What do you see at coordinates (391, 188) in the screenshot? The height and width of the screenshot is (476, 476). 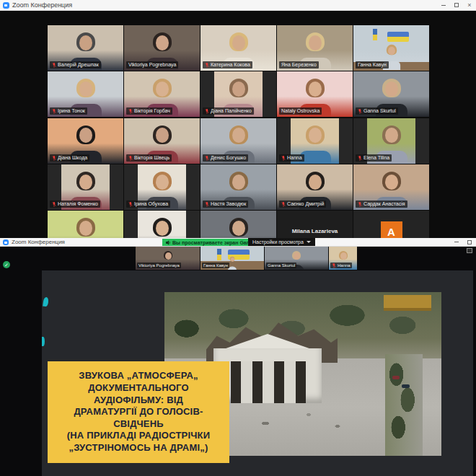 I see `participant-tile: Сардак Анастасія` at bounding box center [391, 188].